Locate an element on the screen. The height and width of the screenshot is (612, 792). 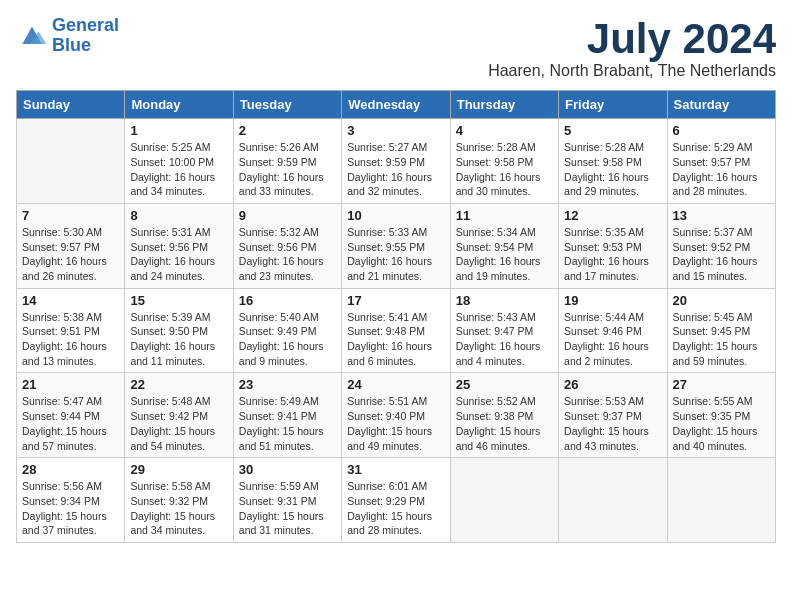
sunrise-text: Sunrise: 5:52 AM is located at coordinates (496, 401).